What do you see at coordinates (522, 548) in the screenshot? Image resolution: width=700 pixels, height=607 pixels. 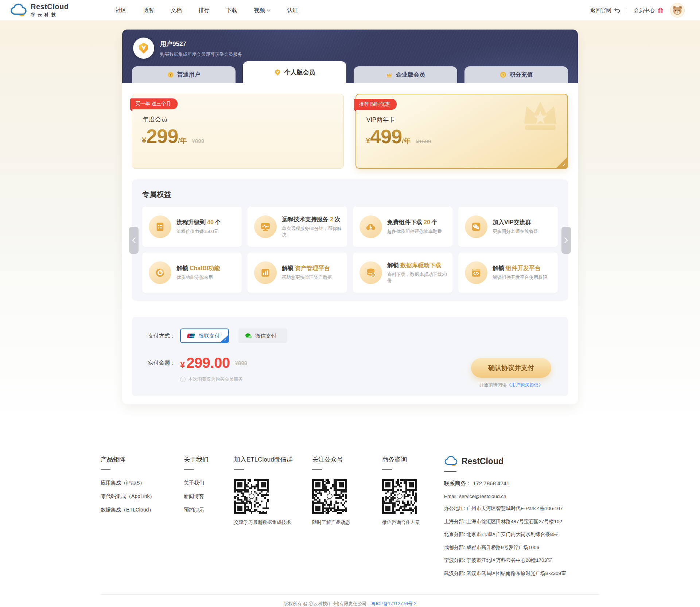 I see `contact-chengdu: 成都分部: 成都市高升桥路9号罗浮广场1006` at bounding box center [522, 548].